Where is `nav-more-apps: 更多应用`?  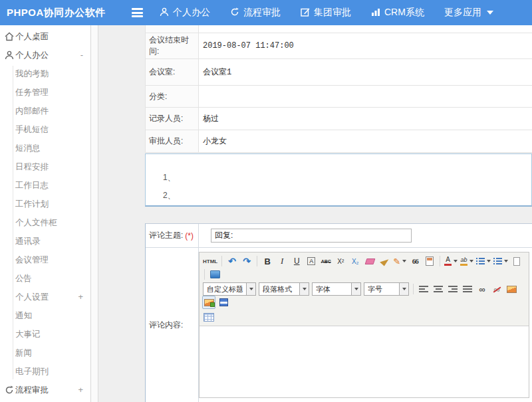
nav-more-apps: 更多应用 is located at coordinates (469, 13).